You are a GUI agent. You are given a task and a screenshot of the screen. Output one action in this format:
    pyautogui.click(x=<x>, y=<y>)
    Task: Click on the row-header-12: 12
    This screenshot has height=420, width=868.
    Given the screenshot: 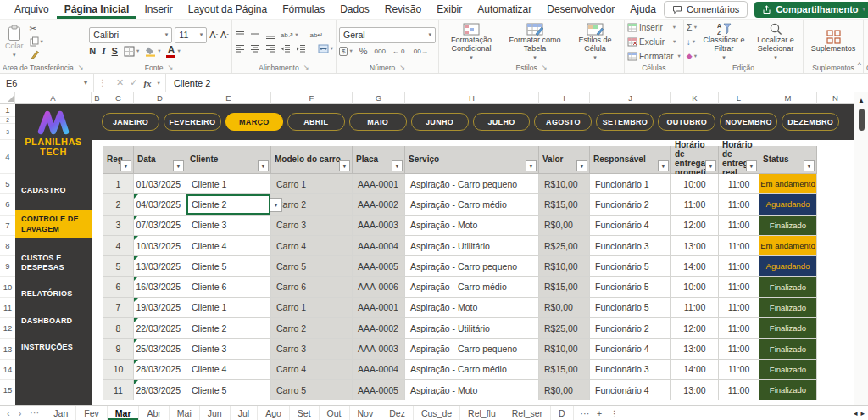 What is the action you would take?
    pyautogui.click(x=8, y=328)
    